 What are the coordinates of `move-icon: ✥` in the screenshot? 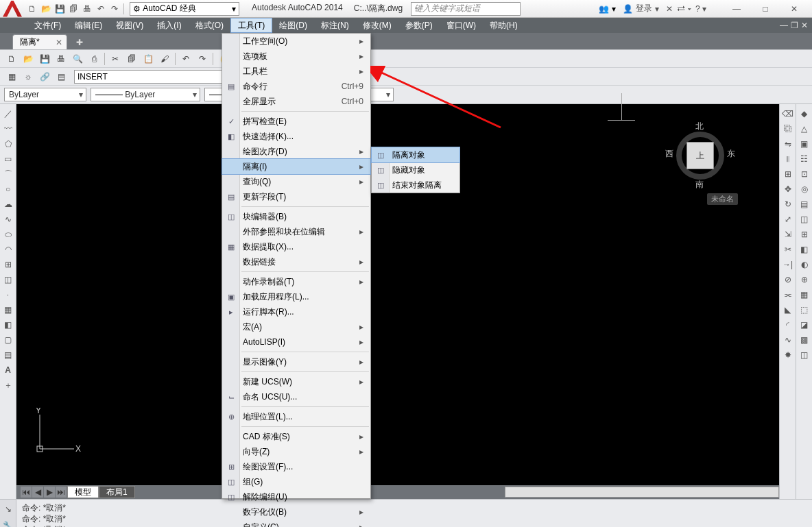 It's located at (788, 189).